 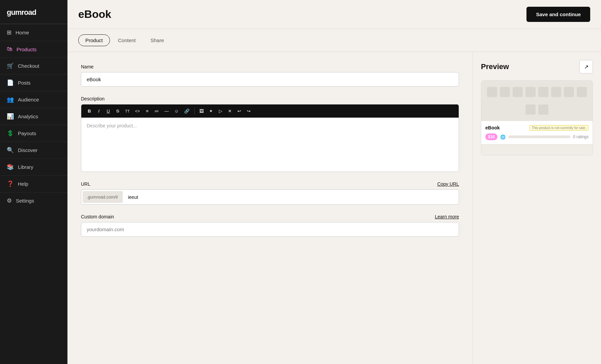 What do you see at coordinates (586, 67) in the screenshot?
I see `preview-open-button: ↗` at bounding box center [586, 67].